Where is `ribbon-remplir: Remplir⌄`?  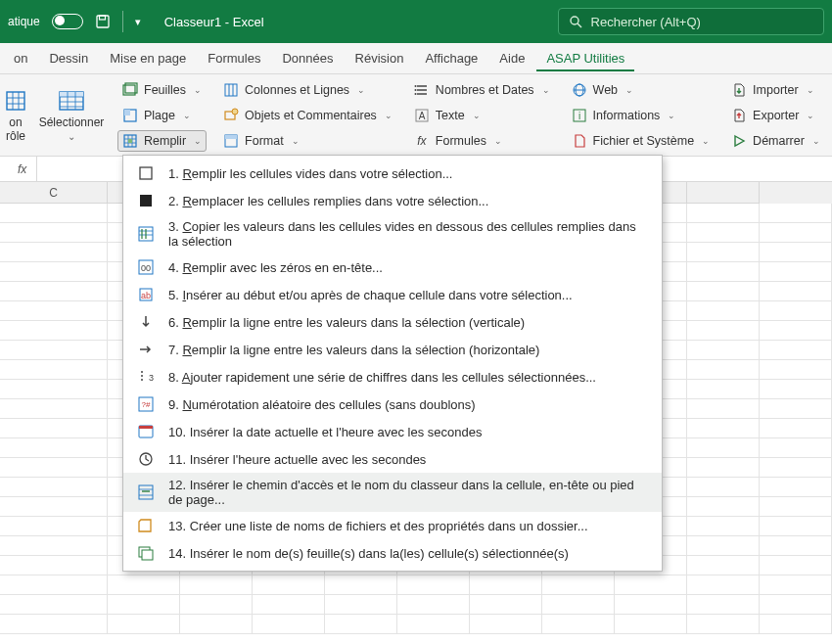 ribbon-remplir: Remplir⌄ is located at coordinates (162, 141).